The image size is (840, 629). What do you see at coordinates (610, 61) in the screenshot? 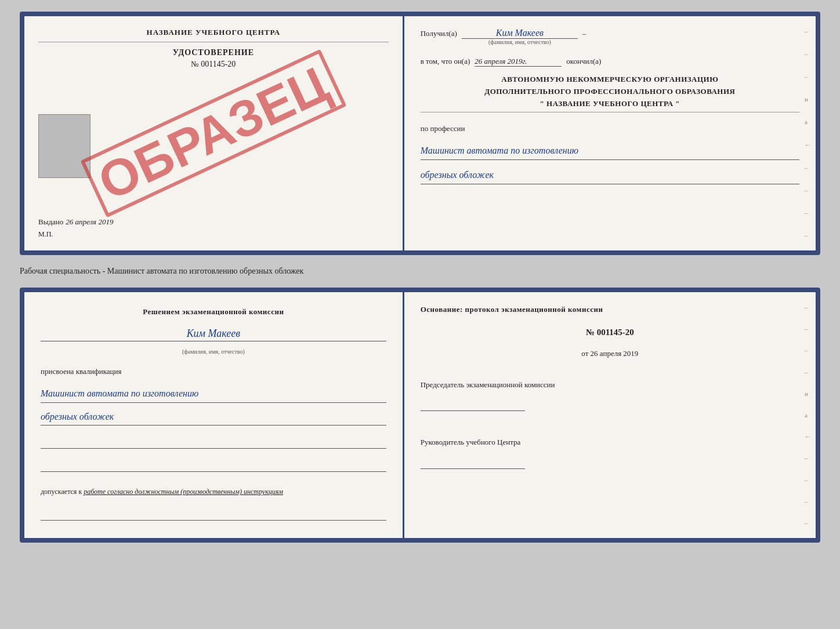
I see `date-line: в том, что он(а) 26 апреля 2019г. окончи…` at bounding box center [610, 61].